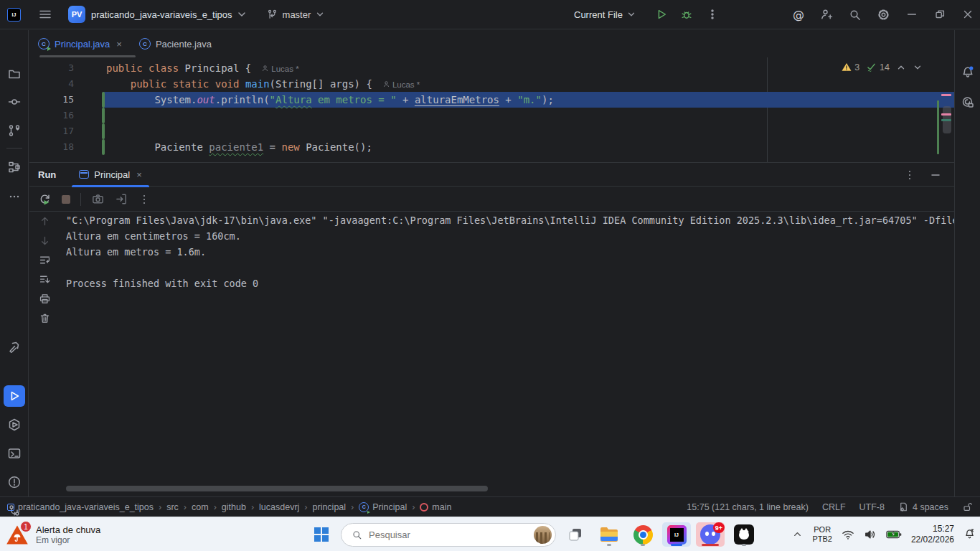  Describe the element at coordinates (44, 280) in the screenshot. I see `scroll-to-end-button` at that location.